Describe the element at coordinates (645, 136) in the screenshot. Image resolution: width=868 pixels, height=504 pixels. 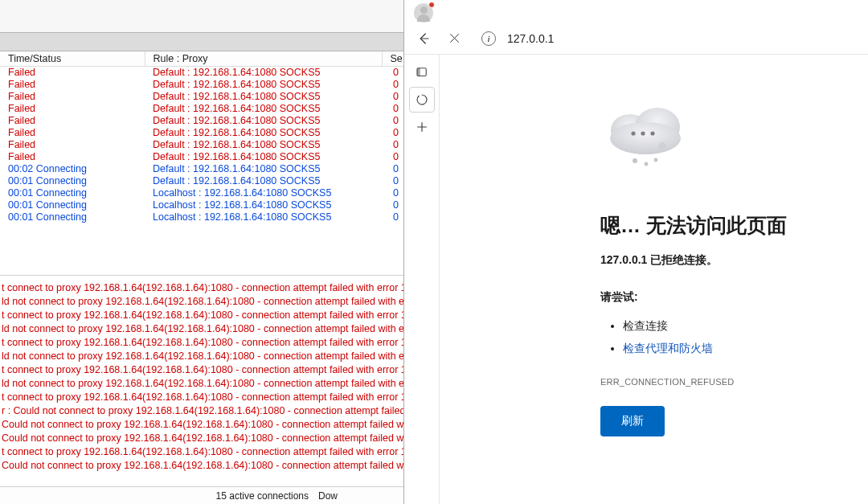
I see `error-cloud-icon` at that location.